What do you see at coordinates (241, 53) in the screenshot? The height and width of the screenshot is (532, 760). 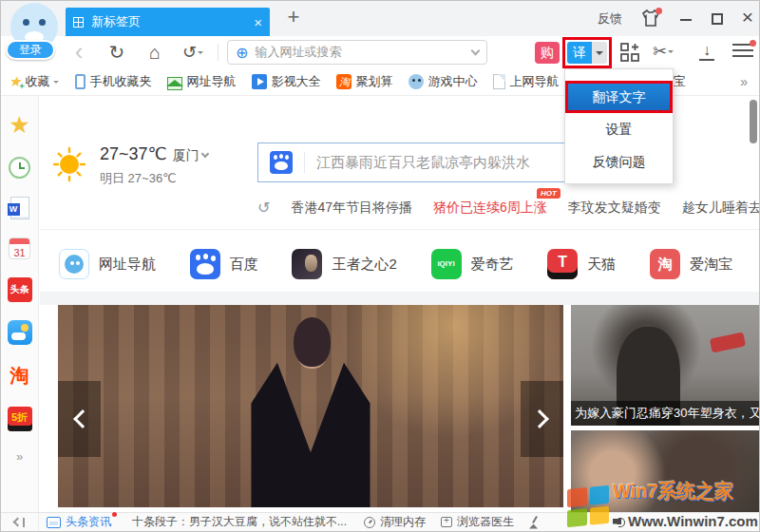 I see `shield-plus-icon` at bounding box center [241, 53].